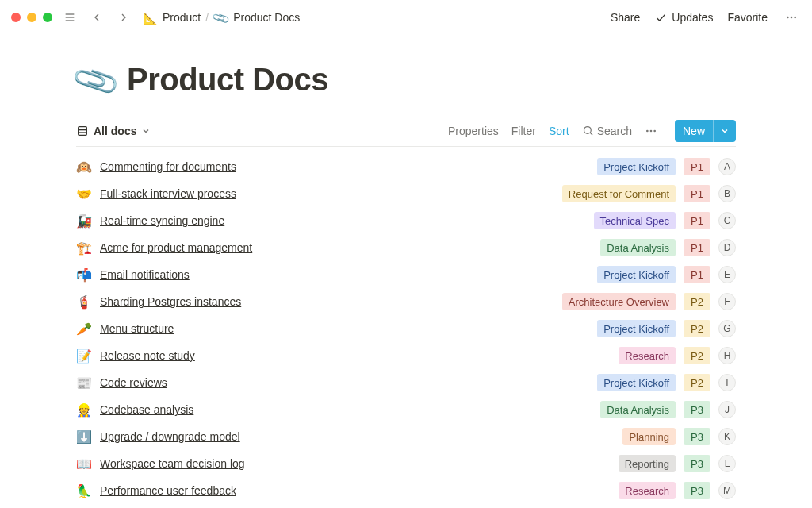 This screenshot has height=508, width=812. Describe the element at coordinates (84, 437) in the screenshot. I see `doc-icon: ⬇️` at that location.